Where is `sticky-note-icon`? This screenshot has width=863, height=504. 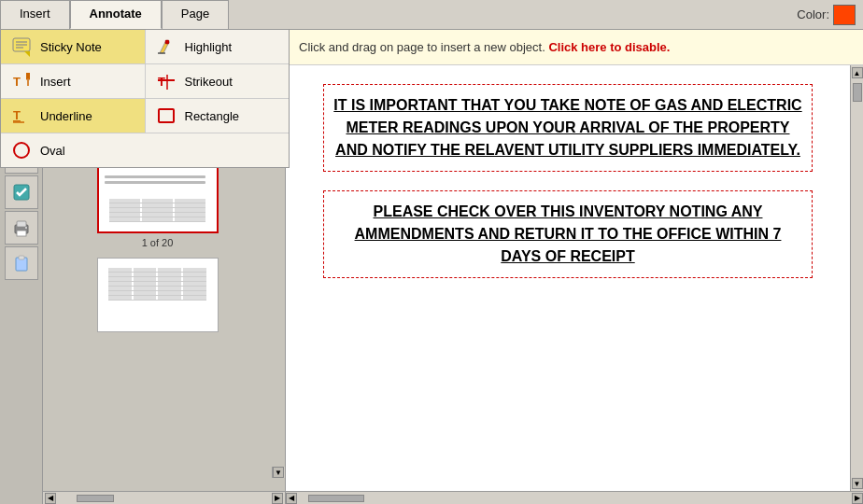
sticky-note-icon is located at coordinates (21, 47).